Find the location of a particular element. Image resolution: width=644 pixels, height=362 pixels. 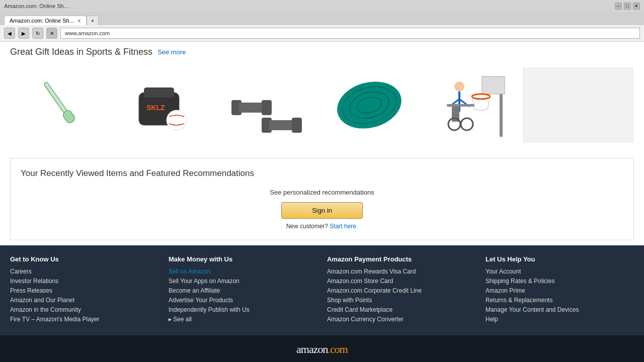

url-text: www.amazon.com is located at coordinates (88, 33).